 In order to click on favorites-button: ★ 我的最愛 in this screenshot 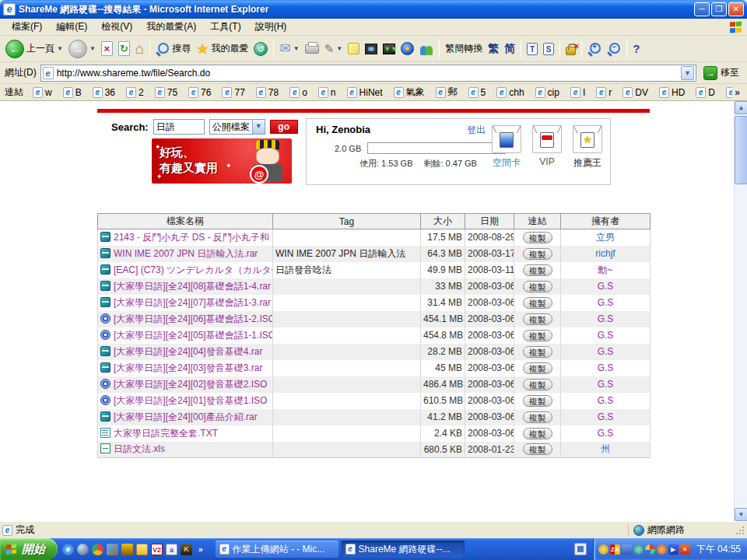, I will do `click(223, 49)`.